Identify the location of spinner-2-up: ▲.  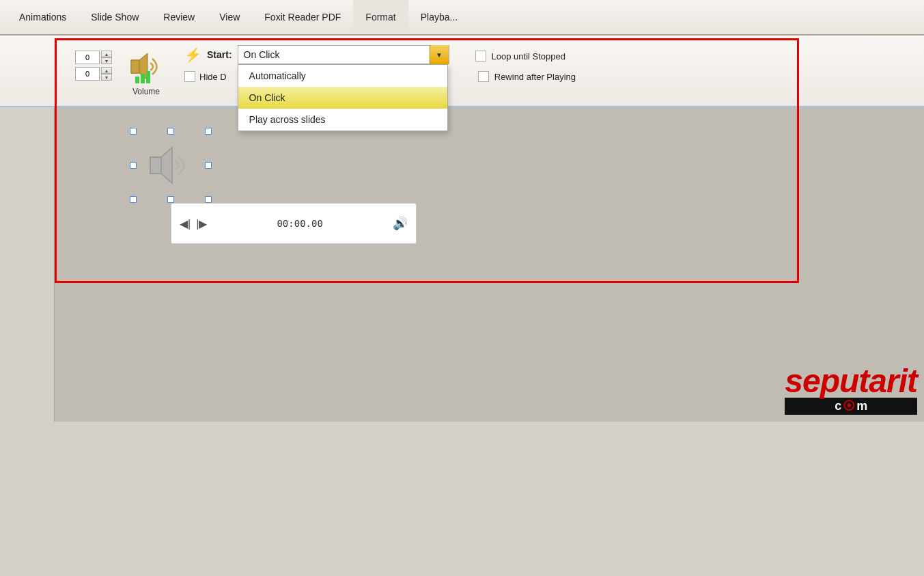
(107, 70).